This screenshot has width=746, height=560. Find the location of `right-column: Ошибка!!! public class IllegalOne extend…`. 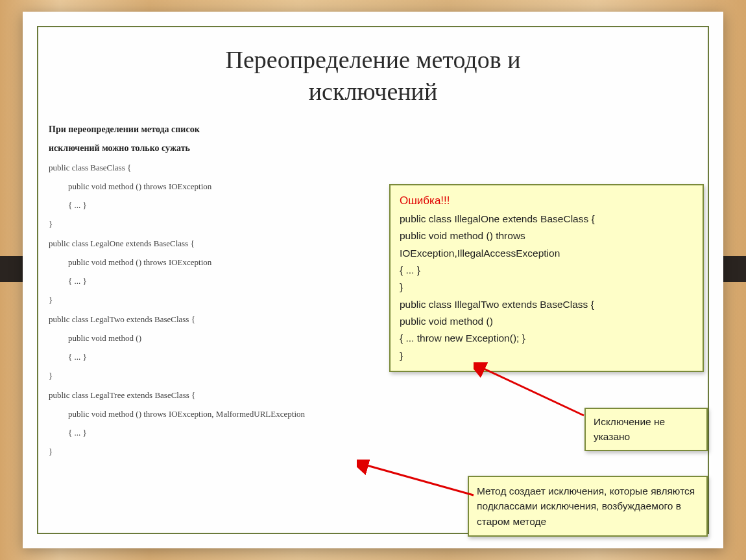

right-column: Ошибка!!! public class IllegalOne extend… is located at coordinates (546, 278).